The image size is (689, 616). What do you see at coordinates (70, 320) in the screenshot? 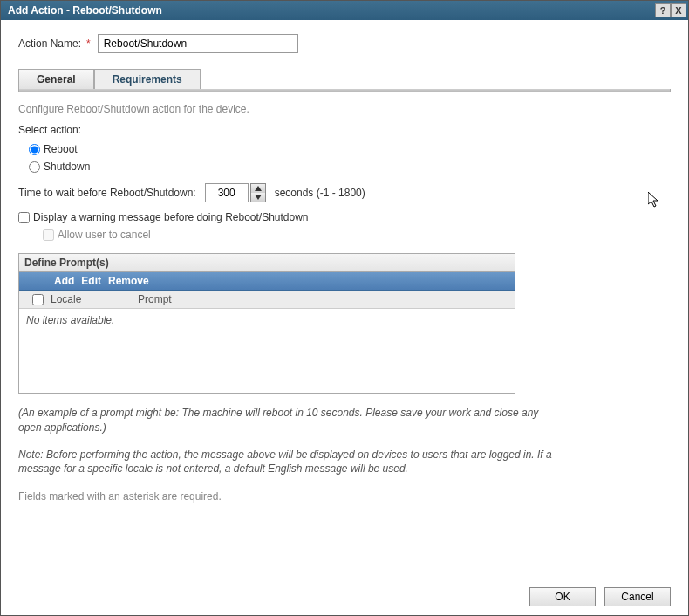
I see `prompts-empty-text: No items available.` at bounding box center [70, 320].